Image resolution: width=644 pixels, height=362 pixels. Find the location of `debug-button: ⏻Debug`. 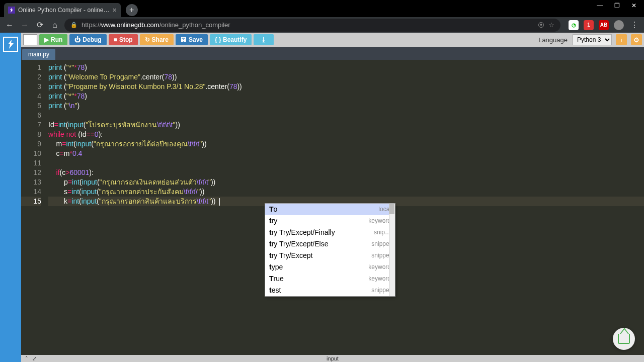

debug-button: ⏻Debug is located at coordinates (88, 40).